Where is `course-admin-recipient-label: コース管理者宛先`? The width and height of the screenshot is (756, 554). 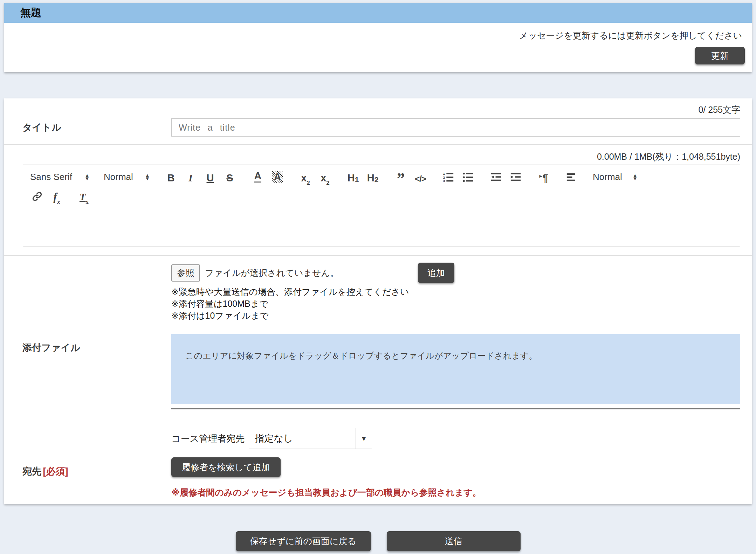
course-admin-recipient-label: コース管理者宛先 is located at coordinates (208, 438).